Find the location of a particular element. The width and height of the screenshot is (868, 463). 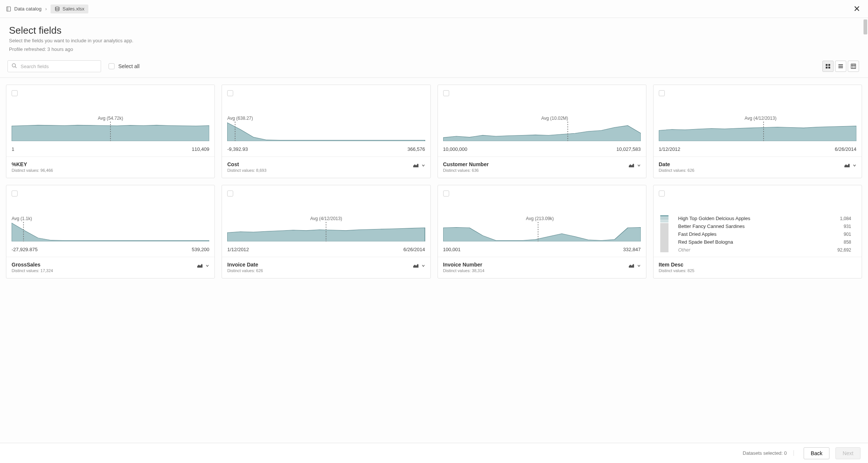

controls-bar: Select all is located at coordinates (434, 67).